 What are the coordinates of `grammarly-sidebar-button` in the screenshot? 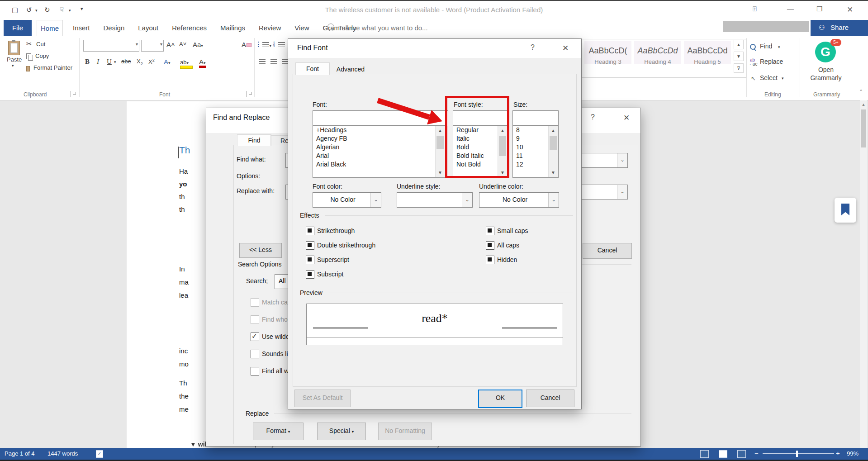 It's located at (845, 210).